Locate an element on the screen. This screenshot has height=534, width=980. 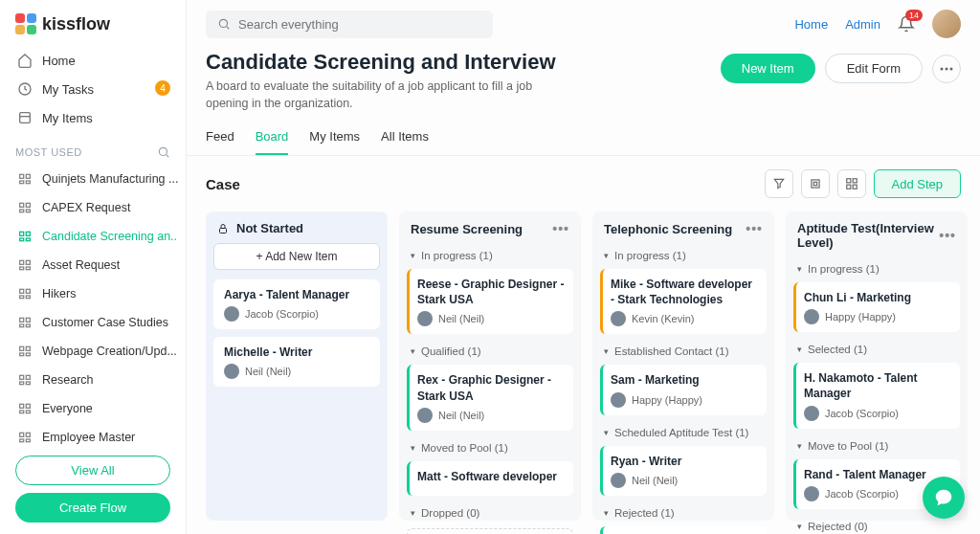
add-step-button: Add Step is located at coordinates (918, 184).